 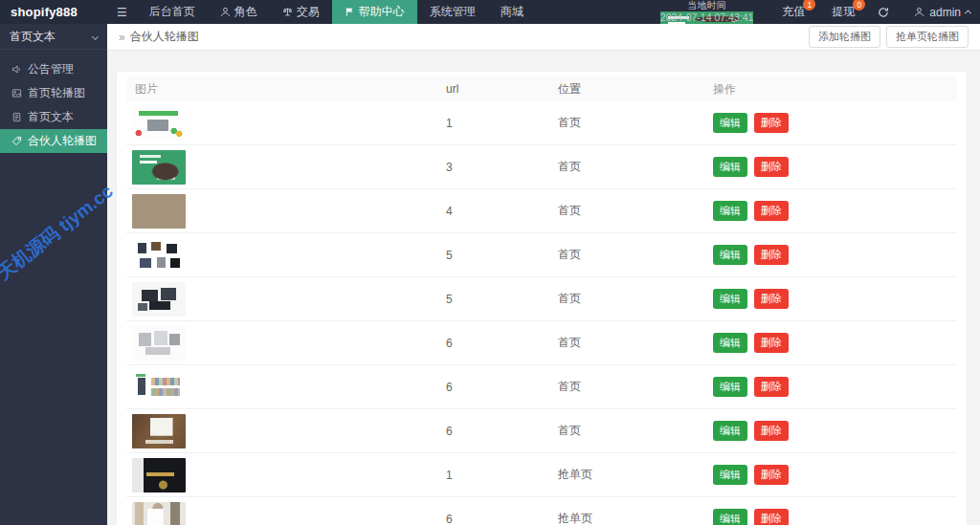 I want to click on nav-label: 商城, so click(x=512, y=11).